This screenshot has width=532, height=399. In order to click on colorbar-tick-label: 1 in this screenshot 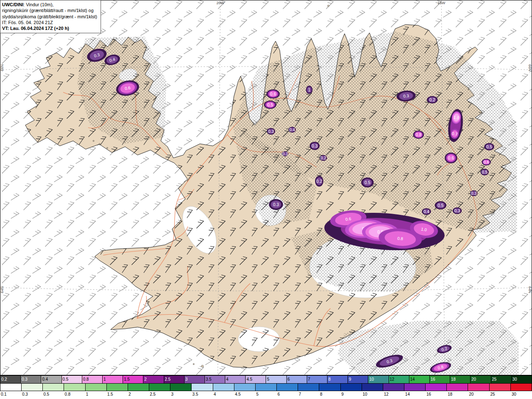, I will do `click(96, 395)`.